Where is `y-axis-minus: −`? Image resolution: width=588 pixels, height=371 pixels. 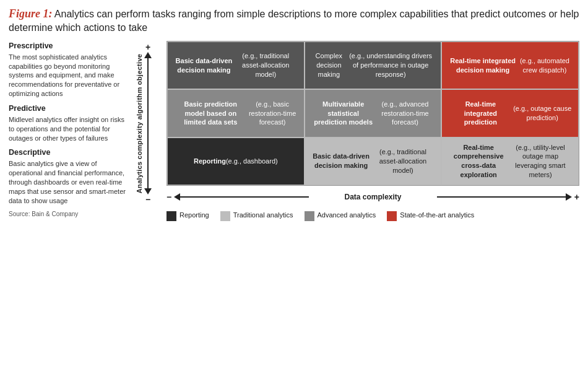 y-axis-minus: − is located at coordinates (148, 199).